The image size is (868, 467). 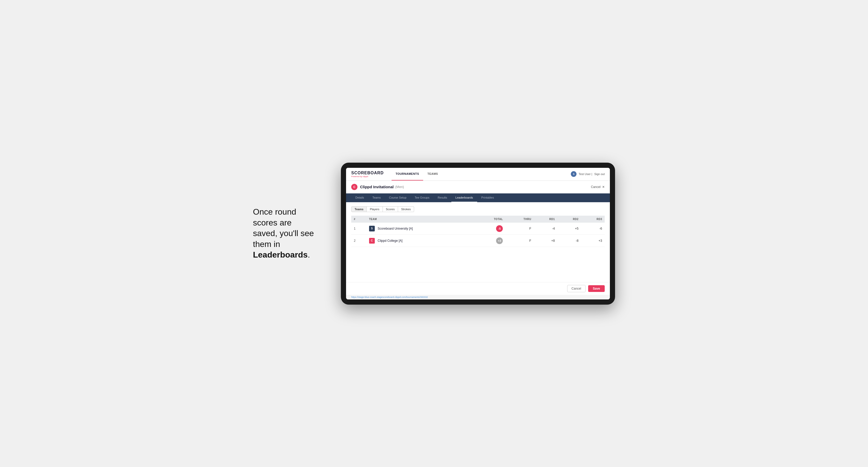 I want to click on tab-leaderboards: Leaderboards, so click(x=464, y=198).